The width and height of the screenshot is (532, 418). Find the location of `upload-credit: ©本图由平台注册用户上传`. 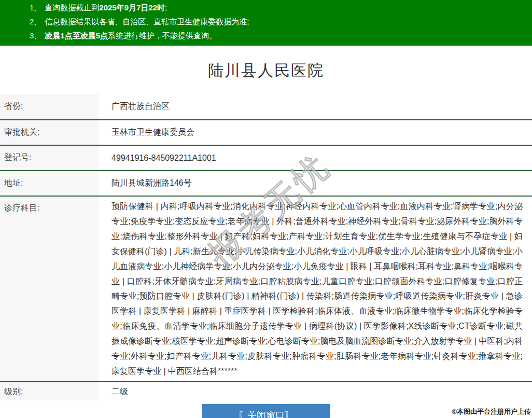

upload-credit: ©本图由平台注册用户上传 is located at coordinates (492, 412).